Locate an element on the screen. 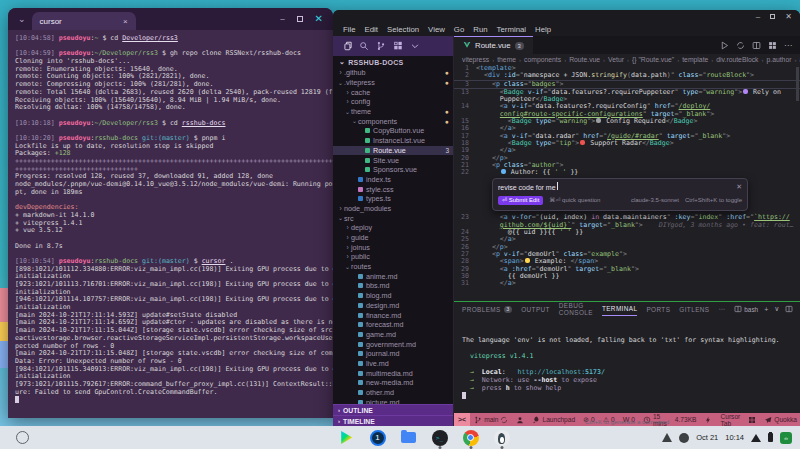 The image size is (800, 449). tree-item-cache: ›cache is located at coordinates (393, 92).